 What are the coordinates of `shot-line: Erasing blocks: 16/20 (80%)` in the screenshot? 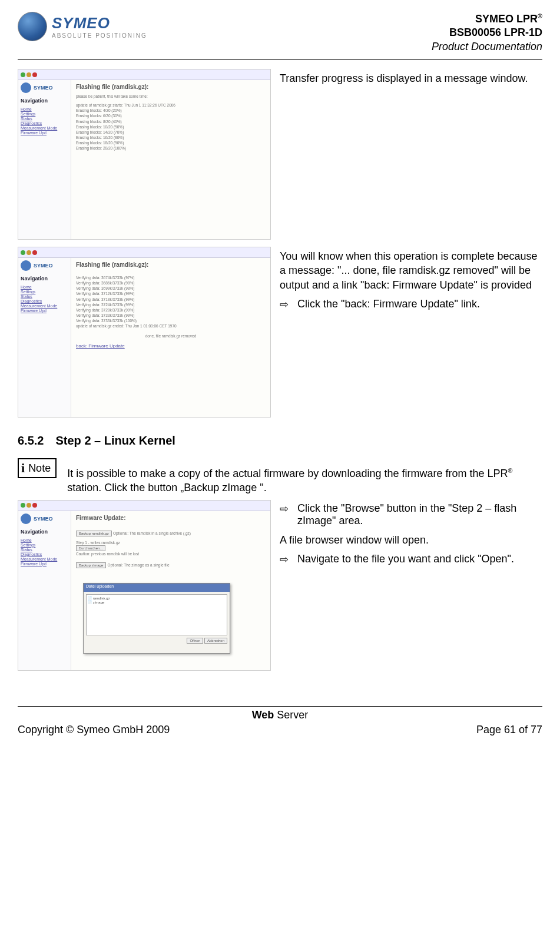 It's located at (171, 138).